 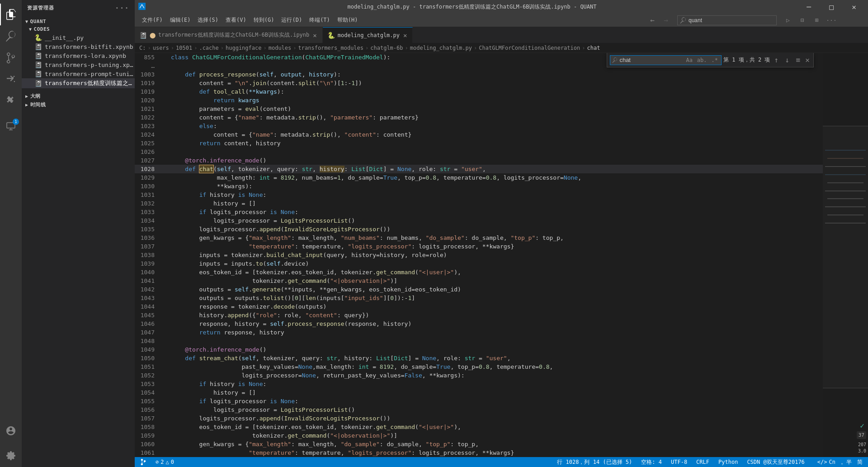 What do you see at coordinates (501, 462) in the screenshot?
I see `status-bar: ⊘ 2 △ 0 行 1028，列 14 (已选择 5) 空格: 4 UTF-8 …` at bounding box center [501, 462].